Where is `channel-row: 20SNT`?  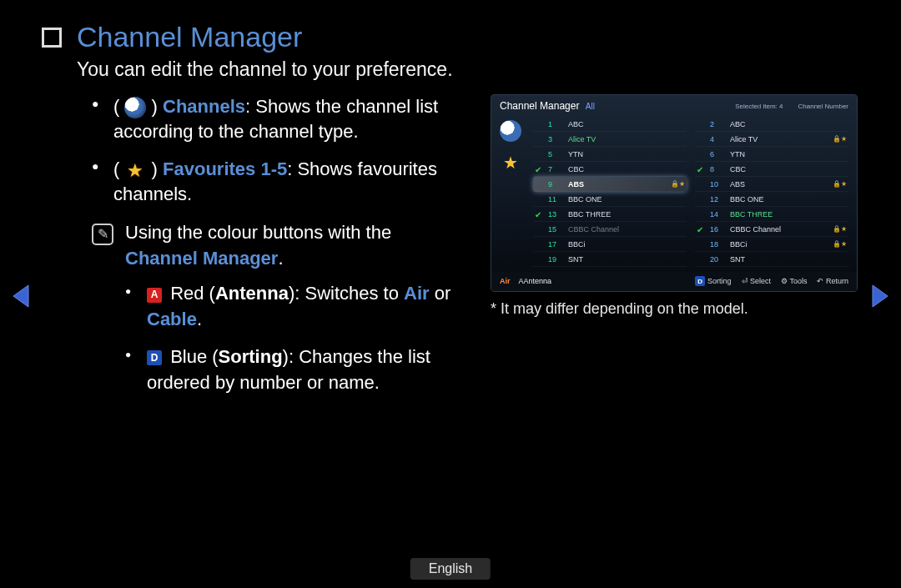
channel-row: 20SNT is located at coordinates (772, 259).